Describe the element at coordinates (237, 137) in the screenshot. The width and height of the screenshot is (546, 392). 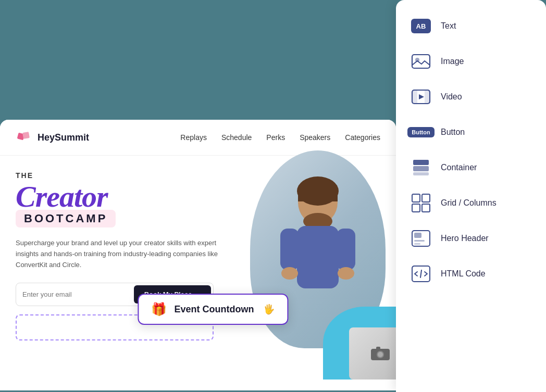
I see `nav-schedule: Schedule` at that location.